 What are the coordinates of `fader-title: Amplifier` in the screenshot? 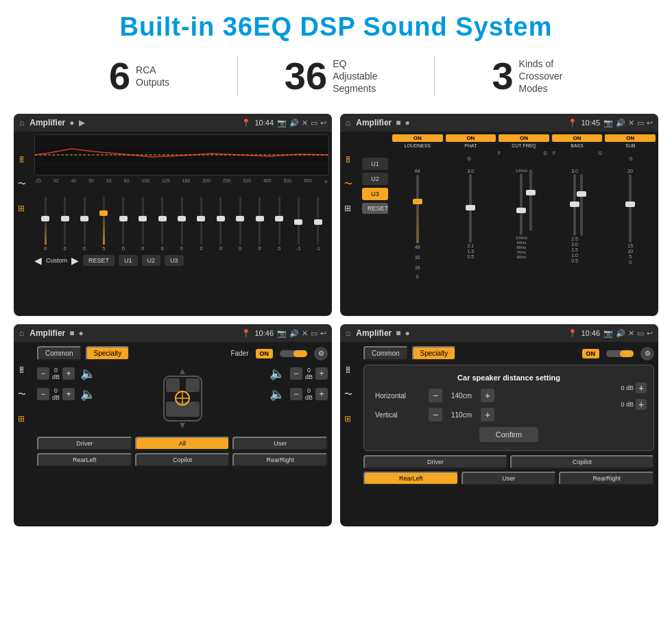 It's located at (47, 333).